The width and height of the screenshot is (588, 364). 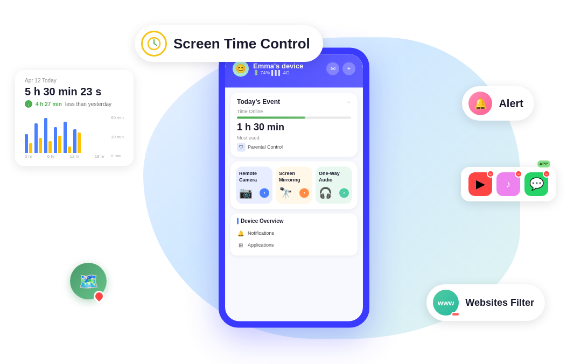 I want to click on remote-camera-row: 📷 ›, so click(x=254, y=193).